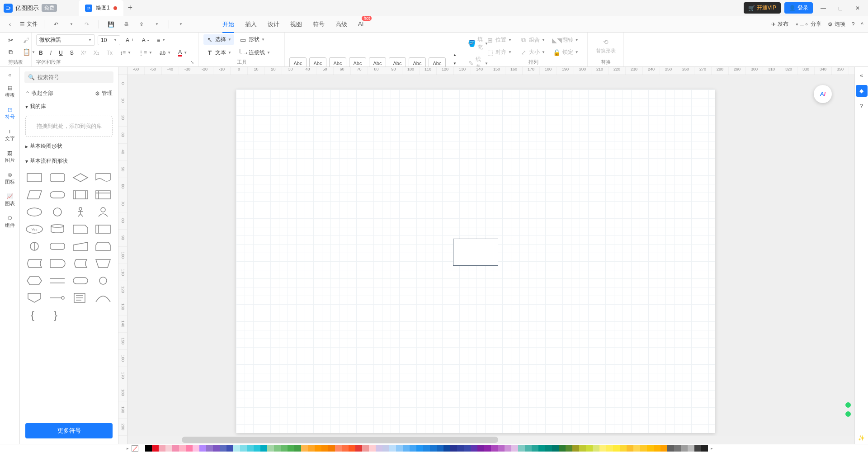 The height and width of the screenshot is (452, 868). I want to click on arrange-align-button: ⬚对齐▼, so click(499, 52).